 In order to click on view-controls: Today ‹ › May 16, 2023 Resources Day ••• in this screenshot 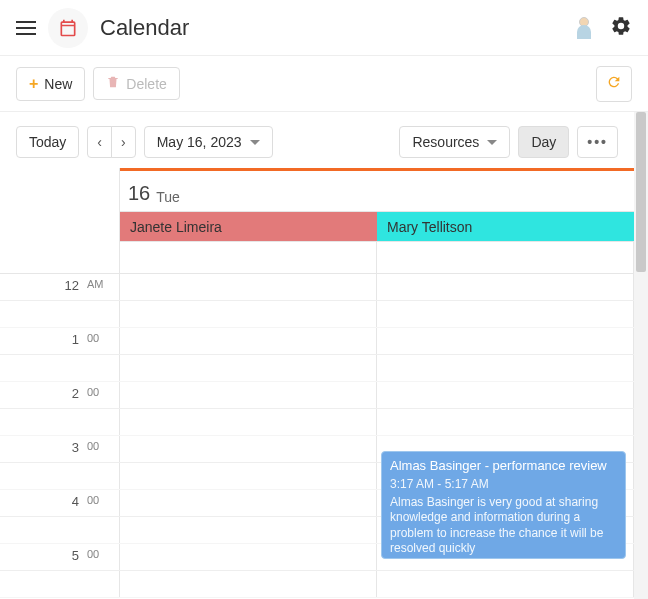, I will do `click(317, 140)`.